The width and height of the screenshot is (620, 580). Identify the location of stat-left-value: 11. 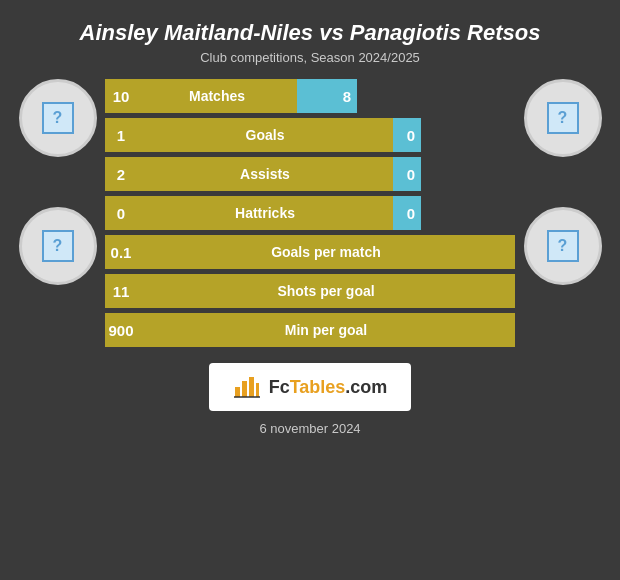
(121, 292).